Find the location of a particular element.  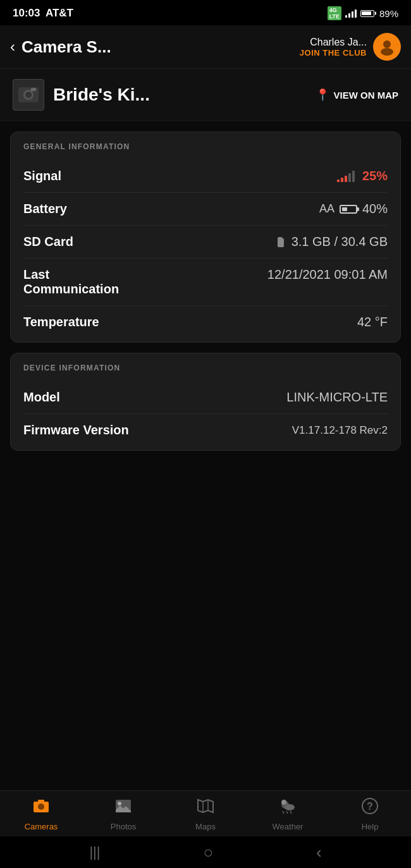

battery-percent-value: 40% is located at coordinates (375, 209).